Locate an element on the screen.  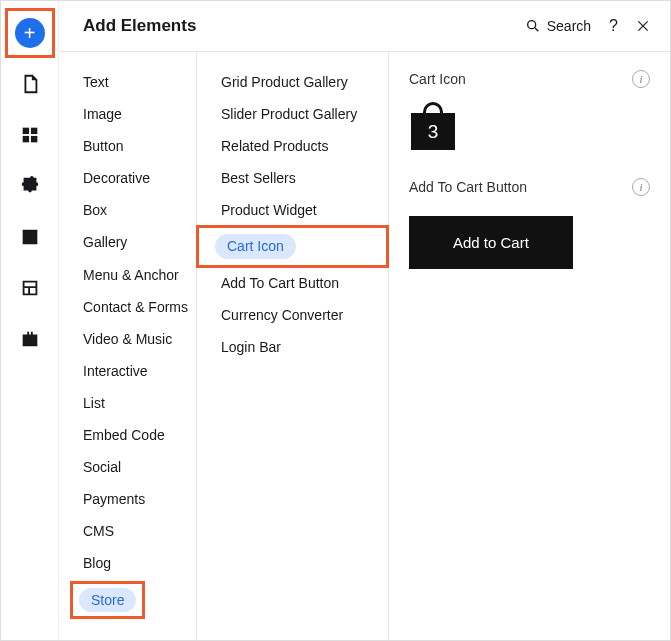
preview-add-to-cart-section: Add To Cart Button i Add to Cart is located at coordinates (530, 224).